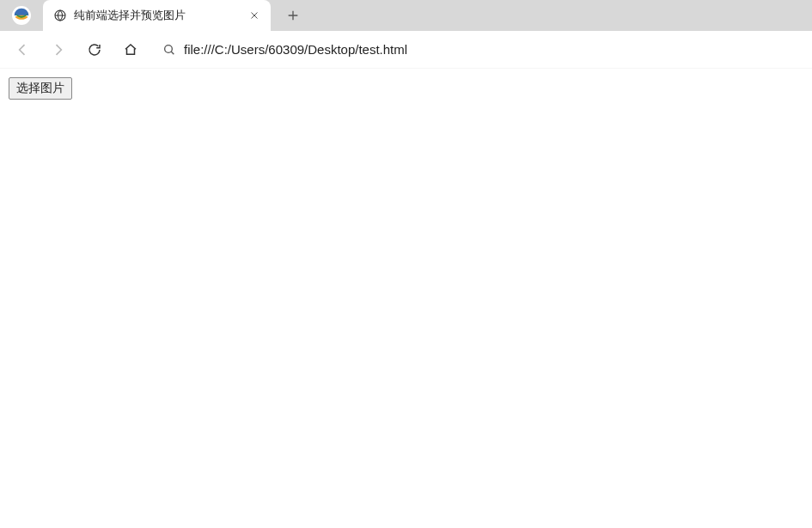 The height and width of the screenshot is (528, 812). I want to click on home-button, so click(131, 50).